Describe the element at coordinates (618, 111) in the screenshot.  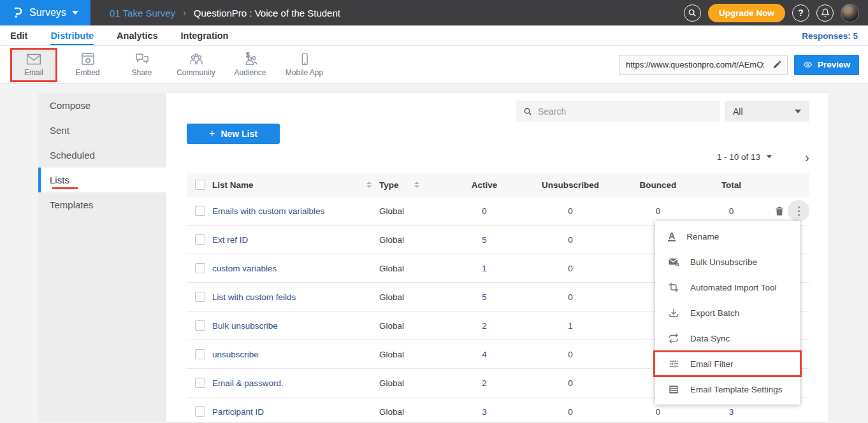
I see `list-searchbox` at that location.